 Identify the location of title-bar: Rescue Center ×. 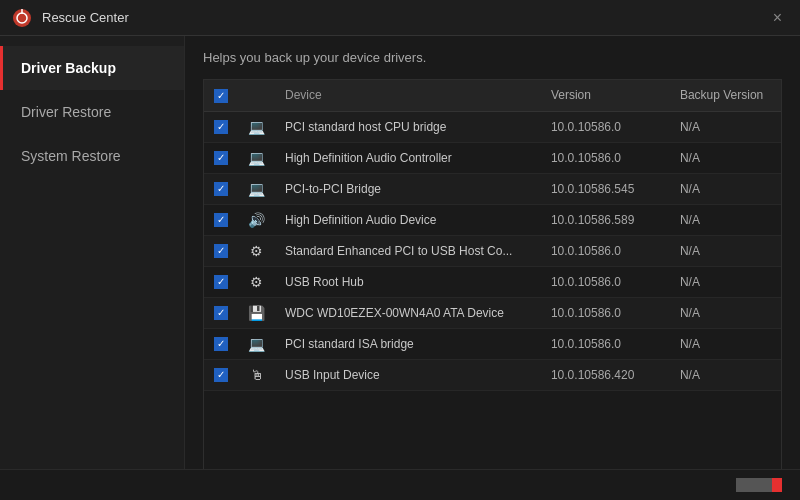
(400, 18).